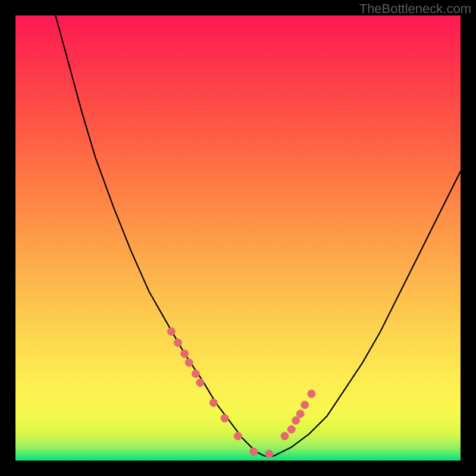 The width and height of the screenshot is (476, 476). What do you see at coordinates (415, 9) in the screenshot?
I see `watermark-text: TheBottleneck.com` at bounding box center [415, 9].